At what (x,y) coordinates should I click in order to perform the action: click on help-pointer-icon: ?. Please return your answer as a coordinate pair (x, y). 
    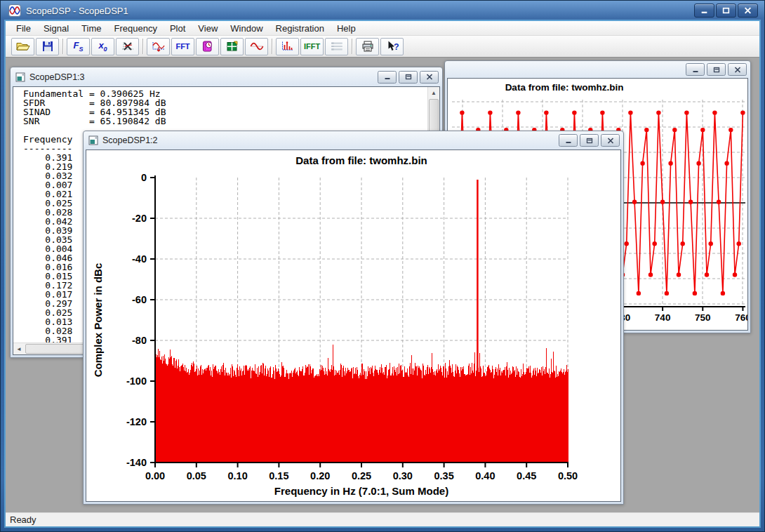
    Looking at the image, I should click on (392, 46).